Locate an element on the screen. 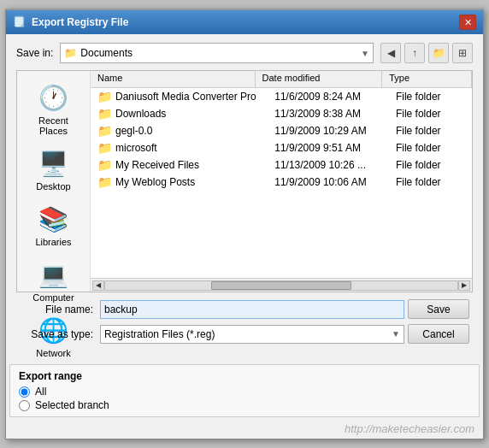 The height and width of the screenshot is (448, 489). export-range-title: Export range is located at coordinates (244, 376).